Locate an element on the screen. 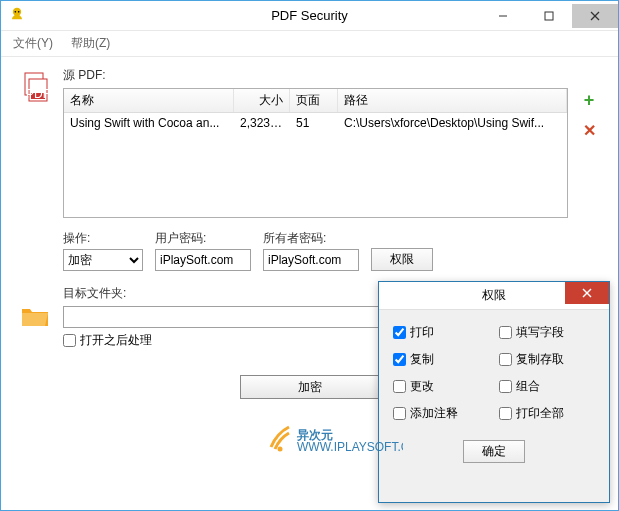 The image size is (619, 511). col-header-name: 名称 is located at coordinates (149, 100).